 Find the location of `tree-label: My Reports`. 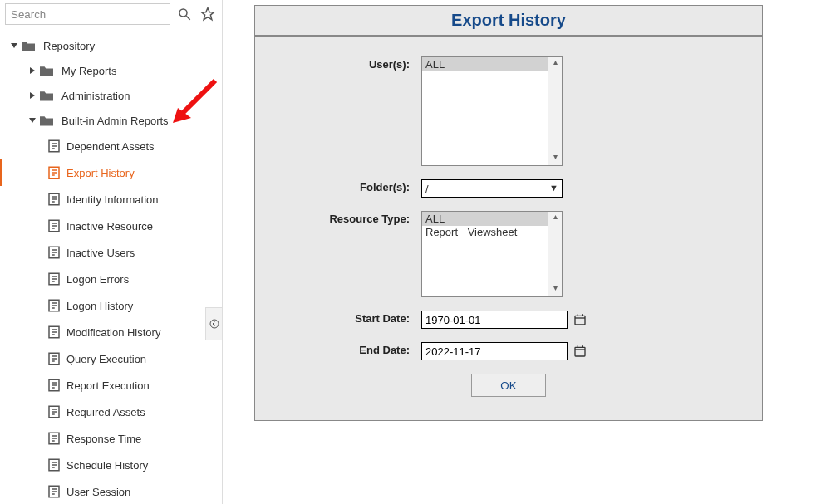

tree-label: My Reports is located at coordinates (89, 71).